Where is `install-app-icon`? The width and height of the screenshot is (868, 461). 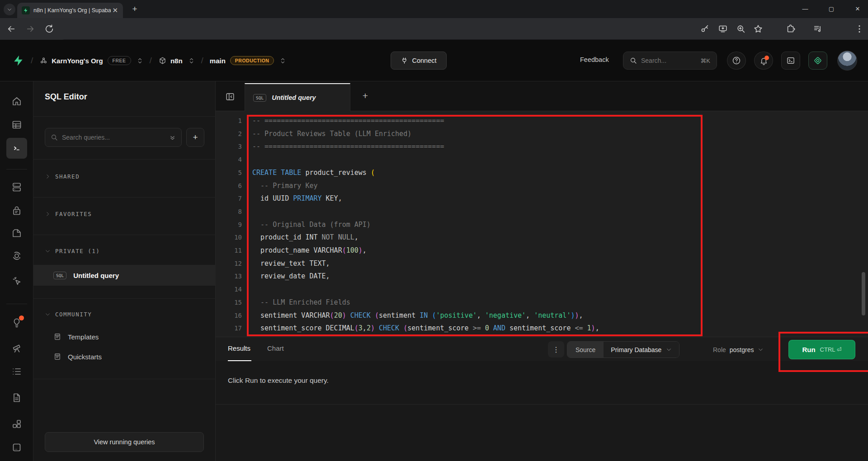
install-app-icon is located at coordinates (723, 29).